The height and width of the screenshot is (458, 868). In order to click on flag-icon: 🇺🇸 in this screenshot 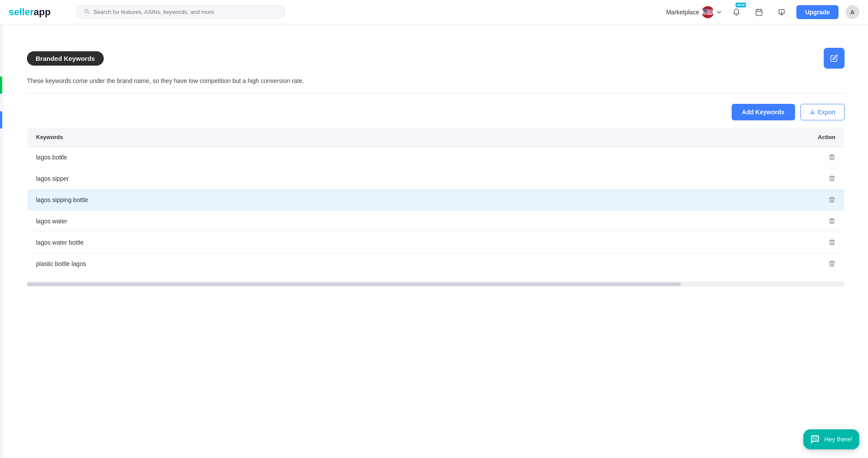, I will do `click(708, 12)`.